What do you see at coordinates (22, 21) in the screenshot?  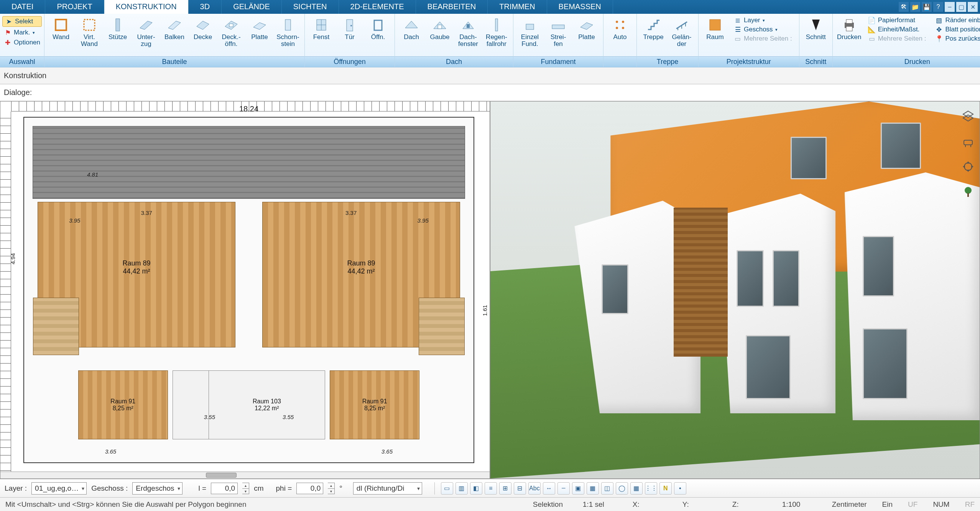 I see `selekt-button: ➤Selekt` at bounding box center [22, 21].